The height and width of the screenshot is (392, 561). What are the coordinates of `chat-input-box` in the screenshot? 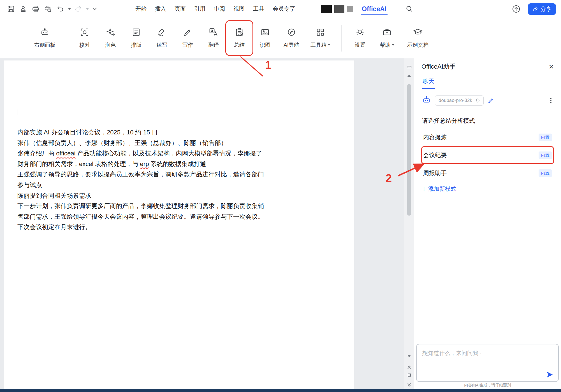 It's located at (488, 363).